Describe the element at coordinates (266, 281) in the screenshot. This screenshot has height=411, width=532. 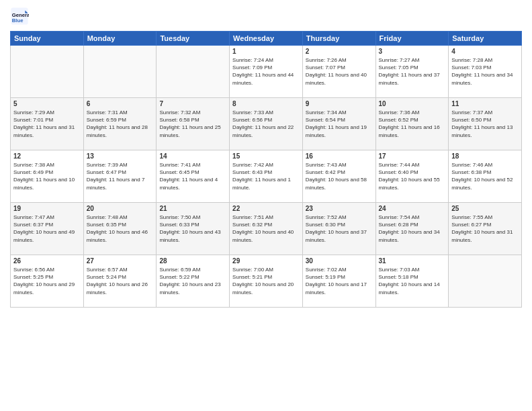
I see `day-cell: 29Sunrise: 7:00 AM Sunset: 5:21 PM Dayli…` at that location.